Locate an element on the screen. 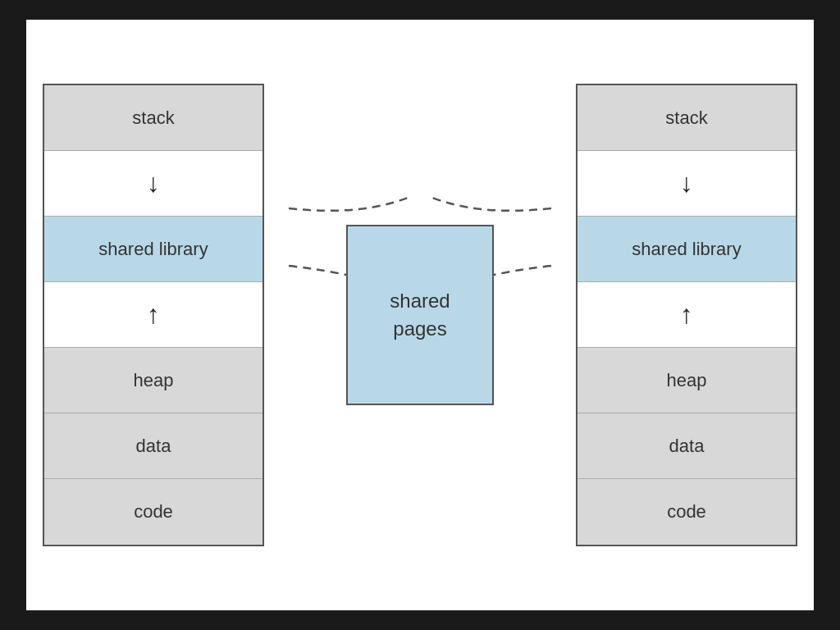 The height and width of the screenshot is (630, 840). right-shared-library-block: shared library is located at coordinates (687, 249).